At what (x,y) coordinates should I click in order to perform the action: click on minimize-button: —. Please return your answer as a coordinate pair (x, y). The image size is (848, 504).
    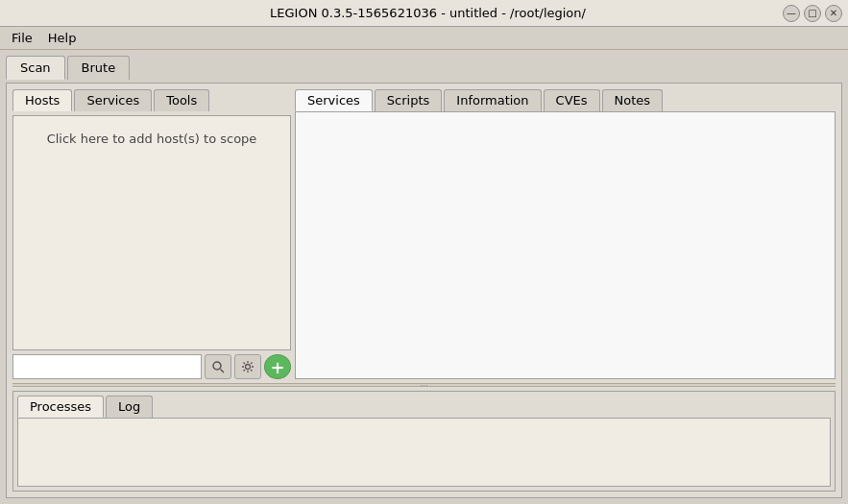
    Looking at the image, I should click on (791, 13).